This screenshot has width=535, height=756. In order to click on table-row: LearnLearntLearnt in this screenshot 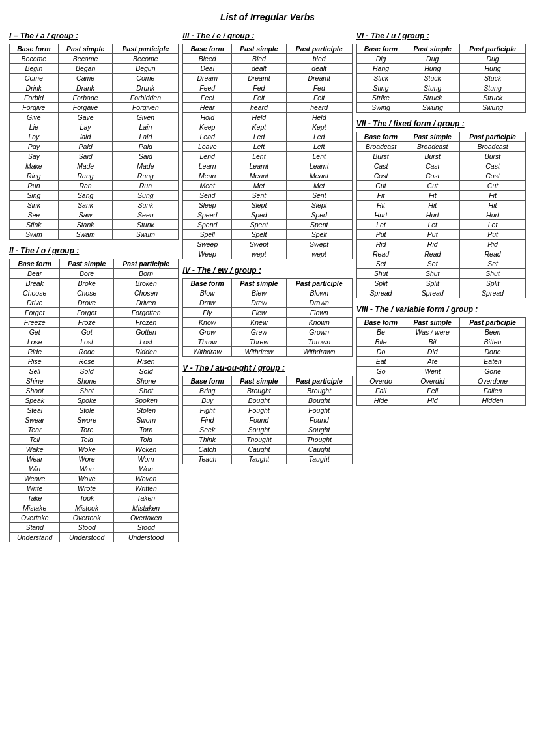, I will do `click(267, 167)`.